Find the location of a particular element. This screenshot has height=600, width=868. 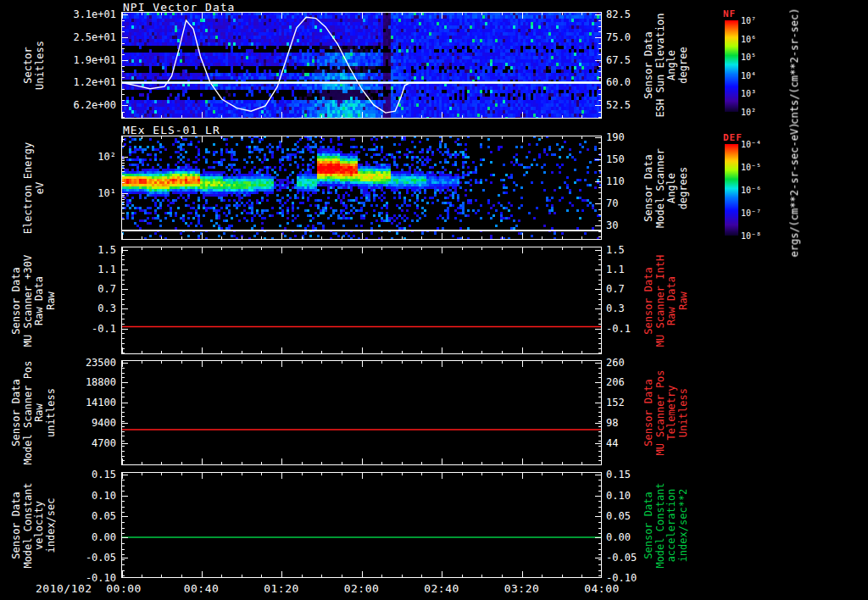

colorbar-tick-label: 10⁻⁸ is located at coordinates (751, 236).